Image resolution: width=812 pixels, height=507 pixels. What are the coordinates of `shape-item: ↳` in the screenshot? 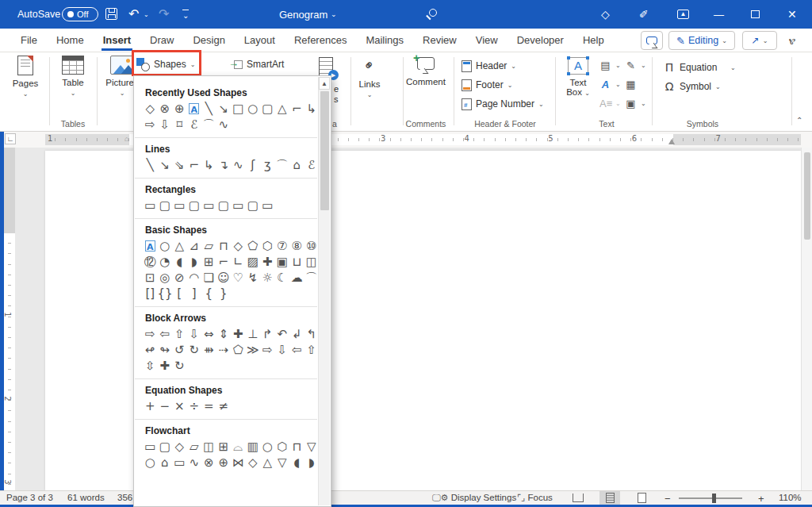 It's located at (312, 109).